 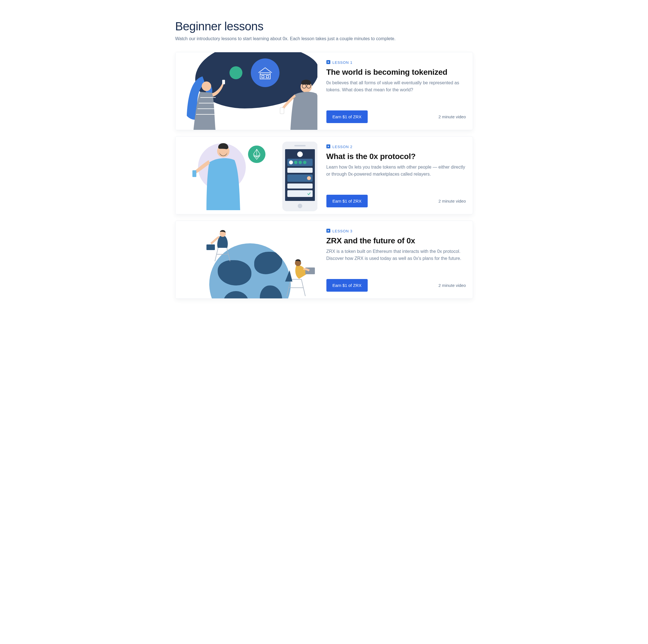 I want to click on bearded-man-figure, so click(x=216, y=175).